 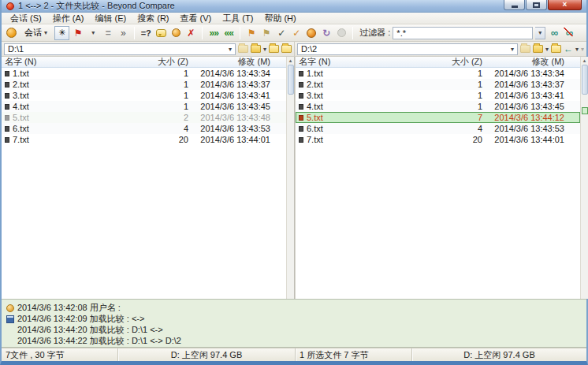 I want to click on left-path-input: D:\1 ▾, so click(x=120, y=49).